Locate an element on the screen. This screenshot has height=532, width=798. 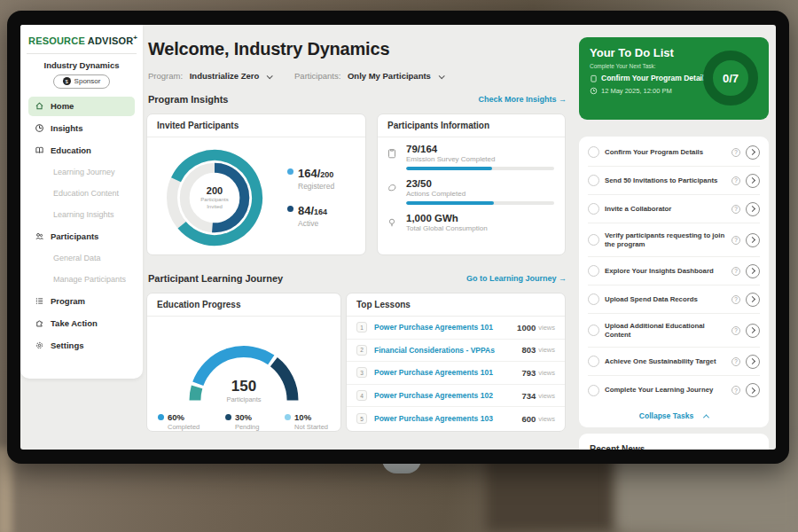
program-filter: Program: Industrialize Zero is located at coordinates (209, 76).